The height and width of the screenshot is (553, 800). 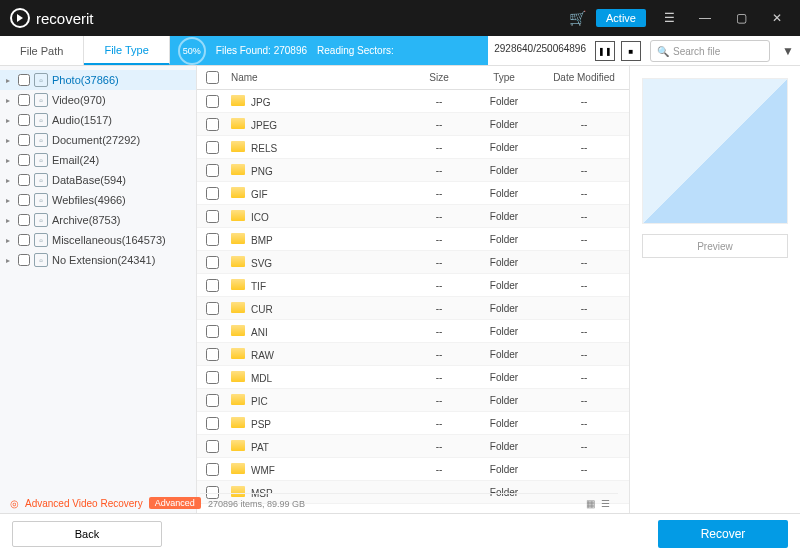 What do you see at coordinates (590, 504) in the screenshot?
I see `grid-view-icon: ▦` at bounding box center [590, 504].